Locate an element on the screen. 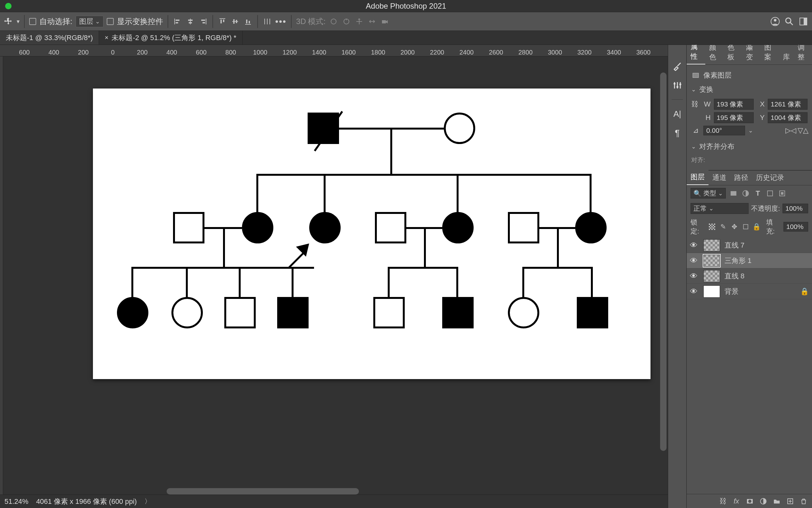 Image resolution: width=812 pixels, height=508 pixels. y-input: 1004 像素 is located at coordinates (787, 118).